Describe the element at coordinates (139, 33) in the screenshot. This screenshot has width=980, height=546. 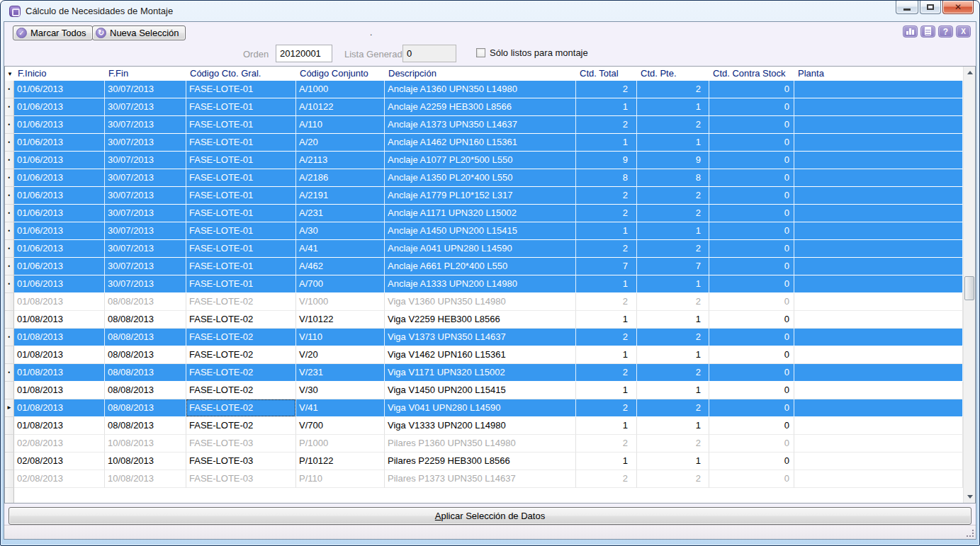
I see `nueva-seleccion-button: Nueva Selección` at that location.